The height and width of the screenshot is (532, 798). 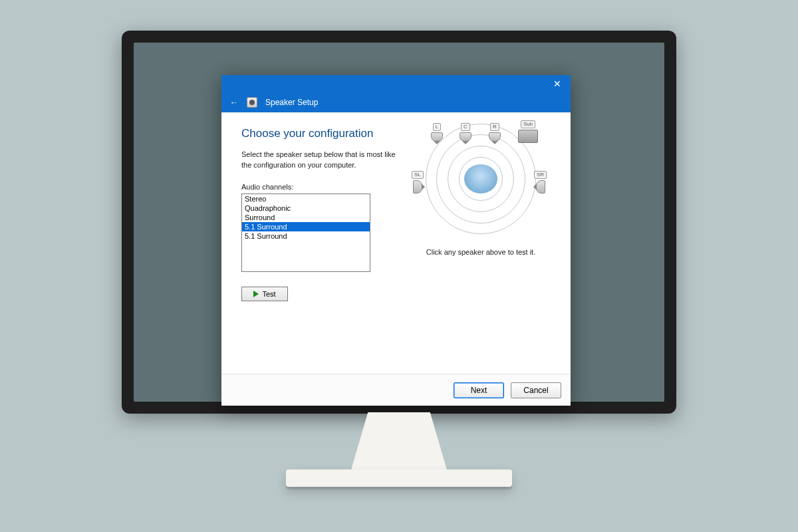 What do you see at coordinates (528, 136) in the screenshot?
I see `subwoofer-icon` at bounding box center [528, 136].